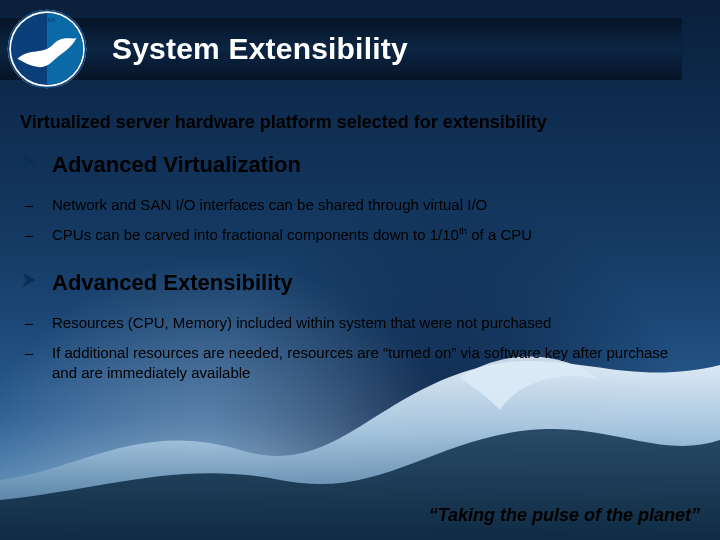 The image size is (720, 540). I want to click on bullet-text: CPUs can be carved into fractional compo…, so click(292, 235).